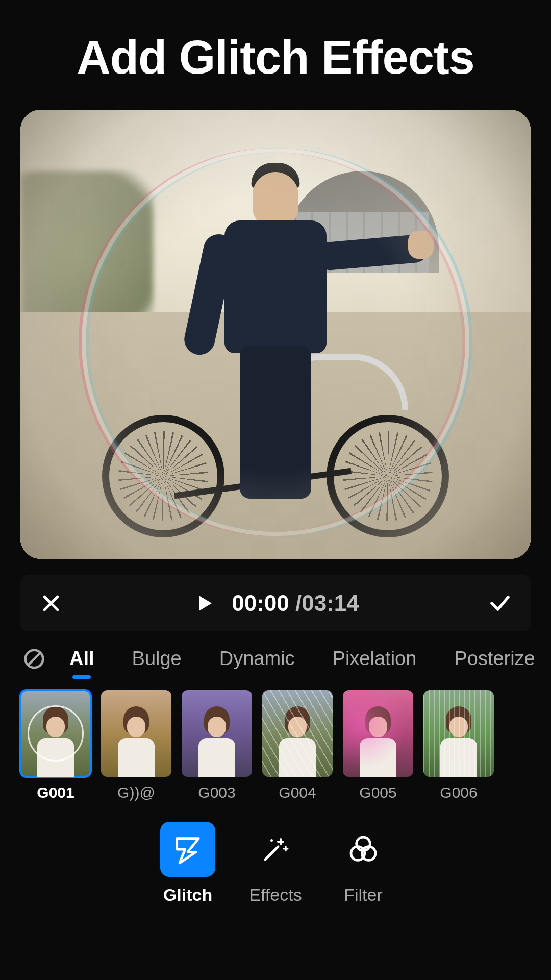 The width and height of the screenshot is (551, 980). What do you see at coordinates (500, 603) in the screenshot?
I see `check-icon` at bounding box center [500, 603].